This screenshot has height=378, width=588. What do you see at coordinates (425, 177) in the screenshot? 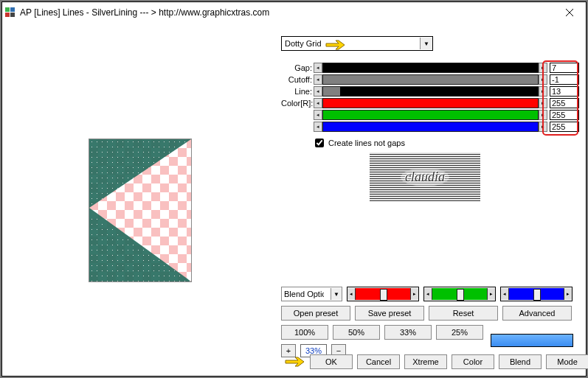
I see `brand-logo: claudia` at bounding box center [425, 177].